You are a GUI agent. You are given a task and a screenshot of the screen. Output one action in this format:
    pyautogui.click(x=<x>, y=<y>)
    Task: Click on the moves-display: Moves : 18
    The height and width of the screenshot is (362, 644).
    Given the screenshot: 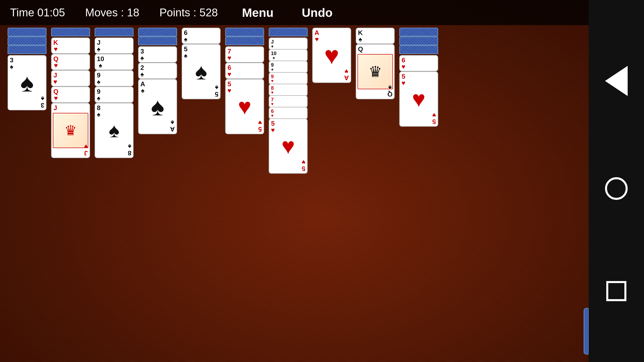 What is the action you would take?
    pyautogui.click(x=112, y=13)
    